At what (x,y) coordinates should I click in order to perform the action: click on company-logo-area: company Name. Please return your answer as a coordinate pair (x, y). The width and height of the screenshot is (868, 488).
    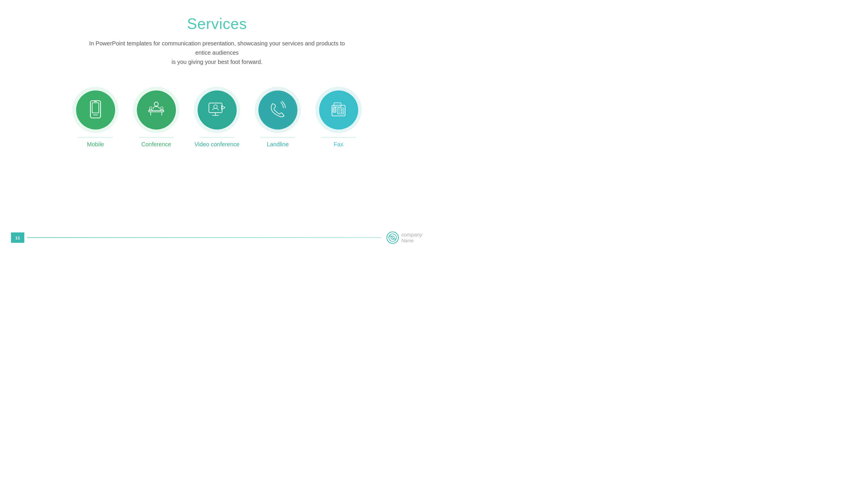
    Looking at the image, I should click on (404, 238).